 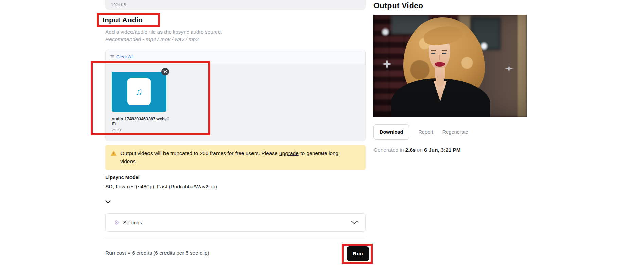 What do you see at coordinates (108, 202) in the screenshot?
I see `collapse-chevron-button` at bounding box center [108, 202].